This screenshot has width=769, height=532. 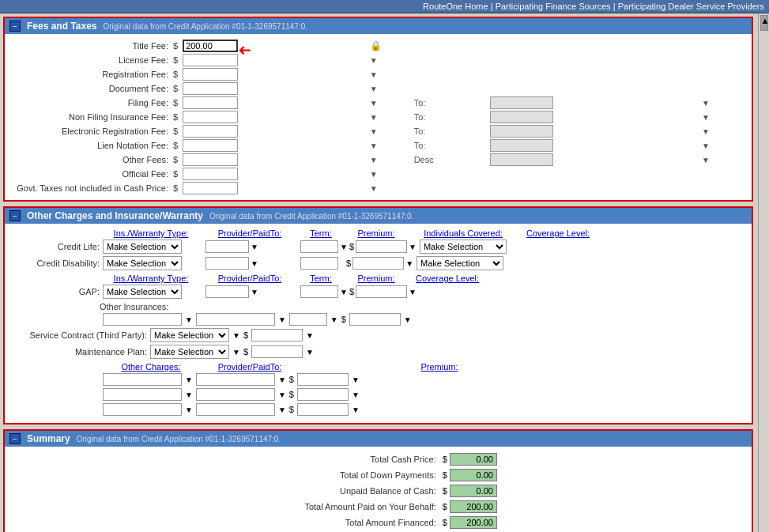 I want to click on fees-collapse-btn: −, so click(x=15, y=26).